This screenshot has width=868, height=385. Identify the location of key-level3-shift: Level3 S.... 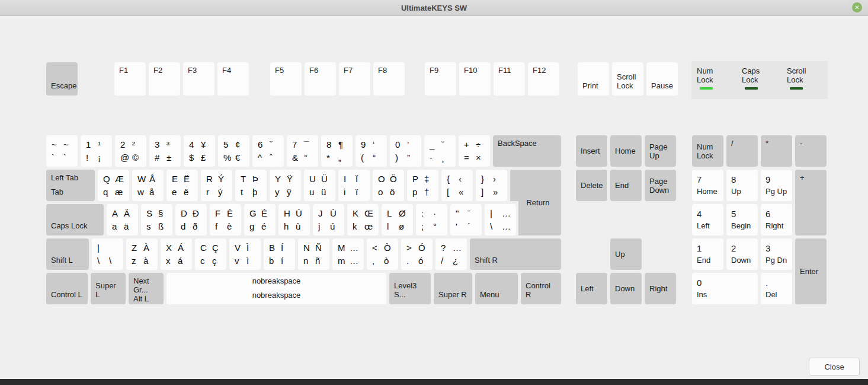
(410, 288).